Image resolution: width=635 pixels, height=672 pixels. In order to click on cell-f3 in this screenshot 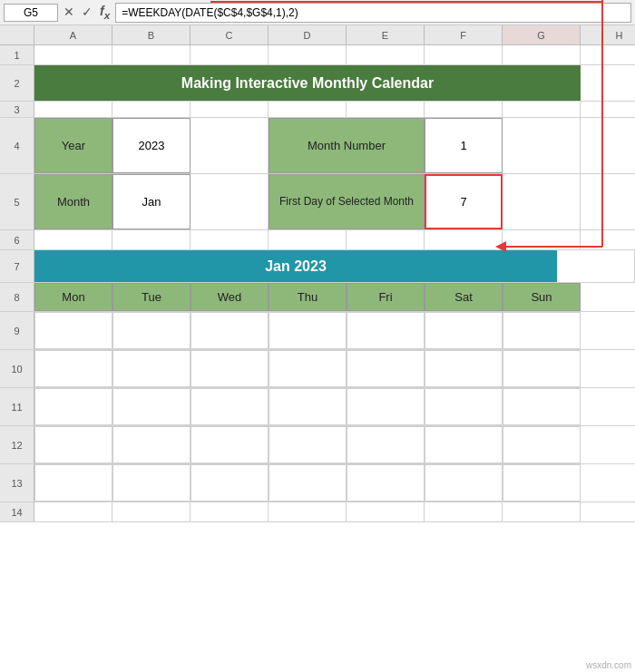, I will do `click(386, 109)`.